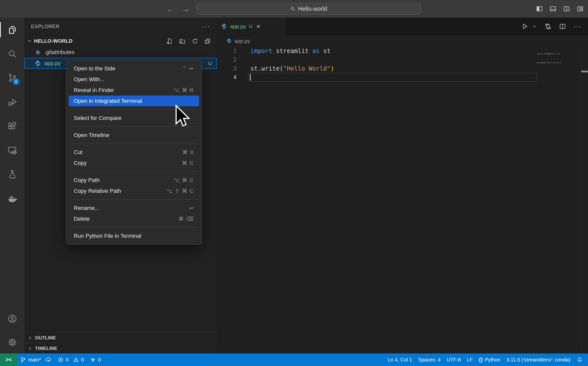 The height and width of the screenshot is (366, 588). I want to click on collapse-folders-icon, so click(207, 41).